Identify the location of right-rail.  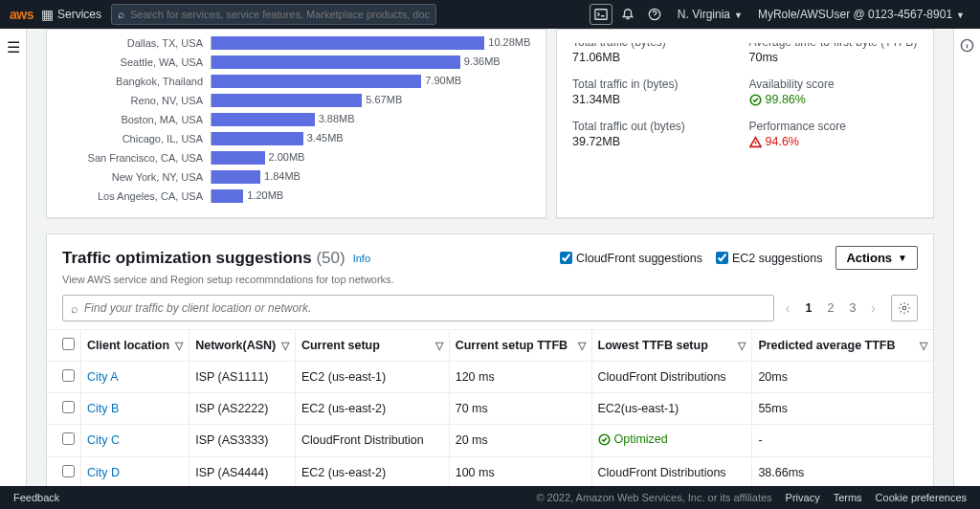
(967, 257).